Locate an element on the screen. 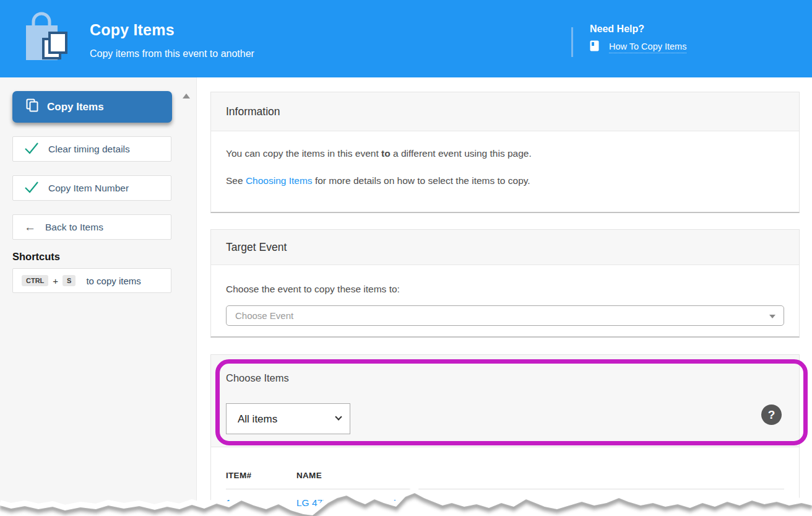 The height and width of the screenshot is (516, 812). scroll-up-icon is located at coordinates (186, 96).